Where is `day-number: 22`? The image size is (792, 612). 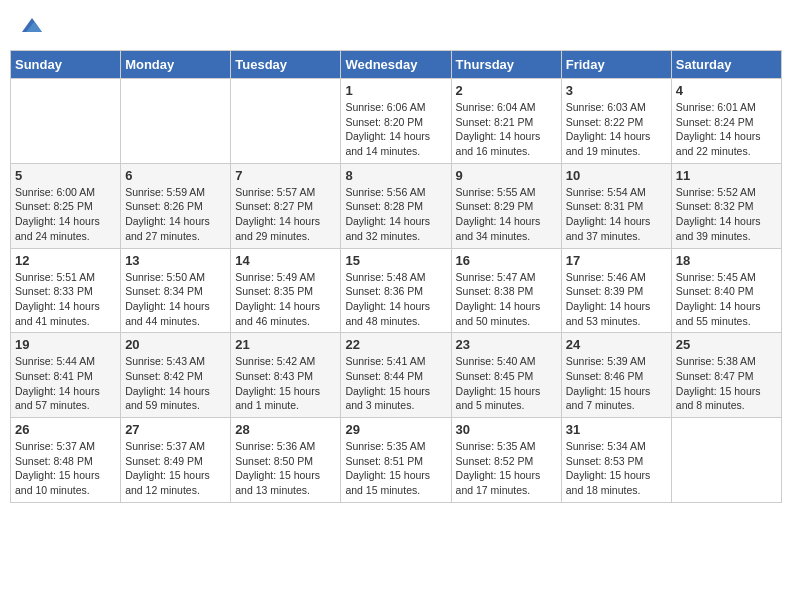
day-number: 22 is located at coordinates (396, 344).